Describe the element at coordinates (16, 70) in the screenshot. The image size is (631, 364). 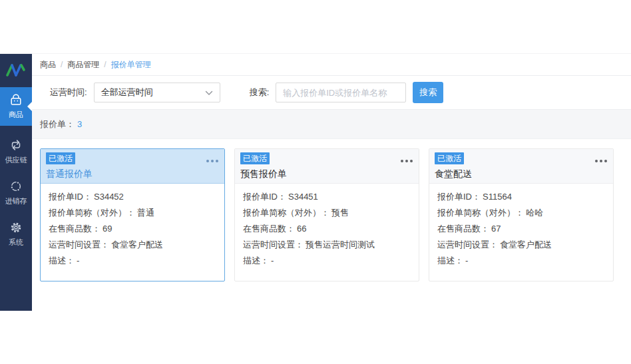
I see `brand-logo-icon` at that location.